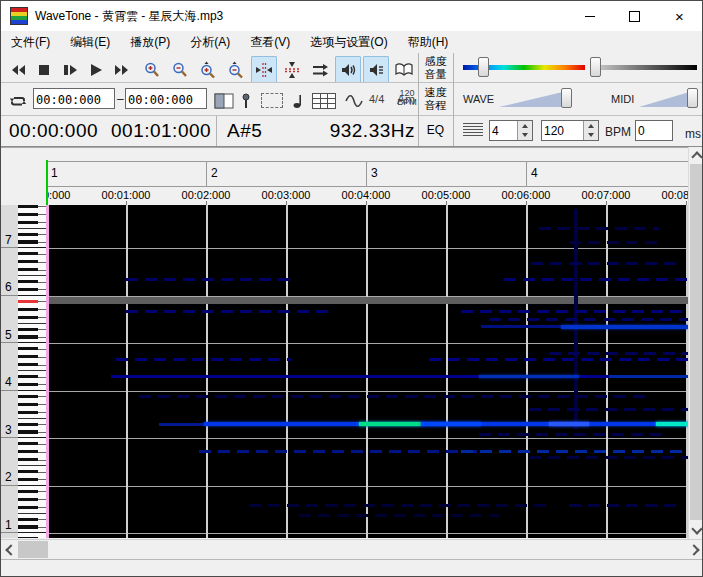 Image resolution: width=703 pixels, height=577 pixels. What do you see at coordinates (324, 100) in the screenshot?
I see `note-grid-button` at bounding box center [324, 100].